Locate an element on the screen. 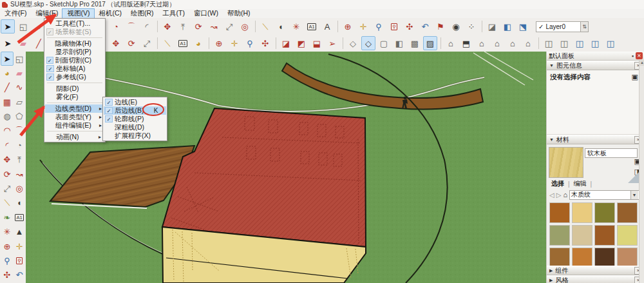  menu-item-component-edit: ✓ 组件编辑(E) ▸ is located at coordinates (75, 125).